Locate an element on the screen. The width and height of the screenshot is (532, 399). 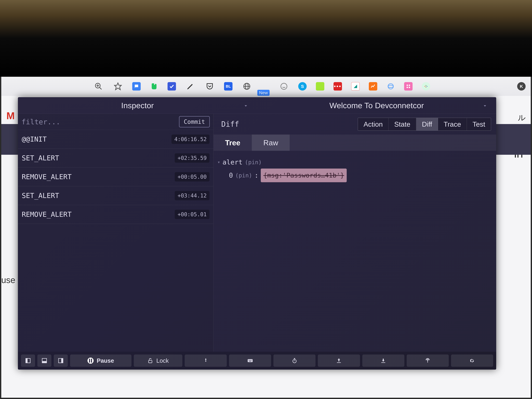
tree-node-child: 0 (pin) : {msg:'Passwords…41b'} is located at coordinates (355, 176).